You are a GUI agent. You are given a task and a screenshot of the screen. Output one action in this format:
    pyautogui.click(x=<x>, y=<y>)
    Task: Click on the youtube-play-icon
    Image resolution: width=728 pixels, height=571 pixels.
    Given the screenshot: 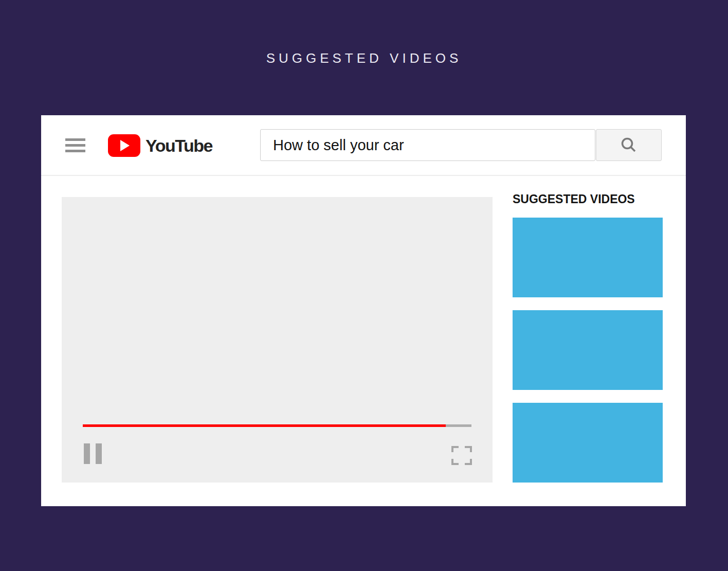 What is the action you would take?
    pyautogui.click(x=124, y=146)
    